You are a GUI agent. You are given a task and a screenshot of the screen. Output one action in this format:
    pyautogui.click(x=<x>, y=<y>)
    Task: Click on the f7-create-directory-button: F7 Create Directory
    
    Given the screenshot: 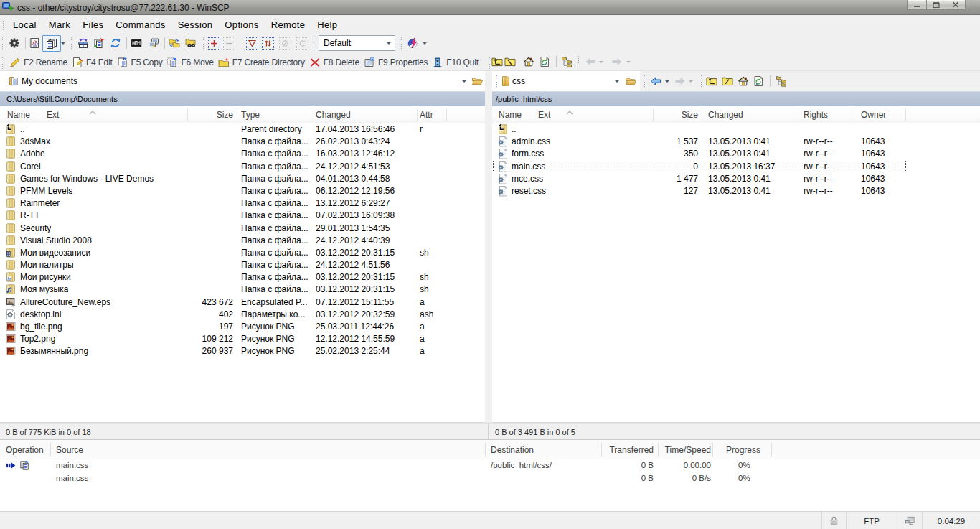 What is the action you would take?
    pyautogui.click(x=261, y=62)
    